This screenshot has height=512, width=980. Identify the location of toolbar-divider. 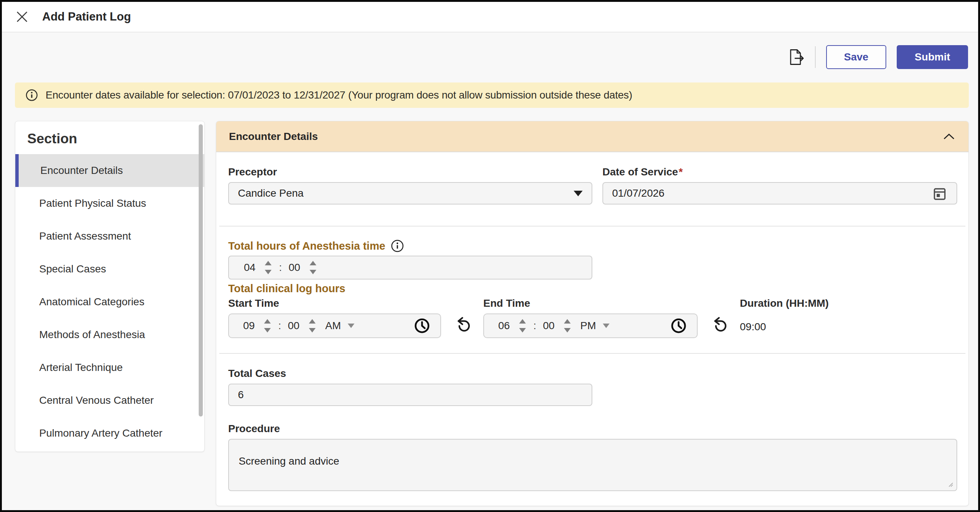
(815, 57).